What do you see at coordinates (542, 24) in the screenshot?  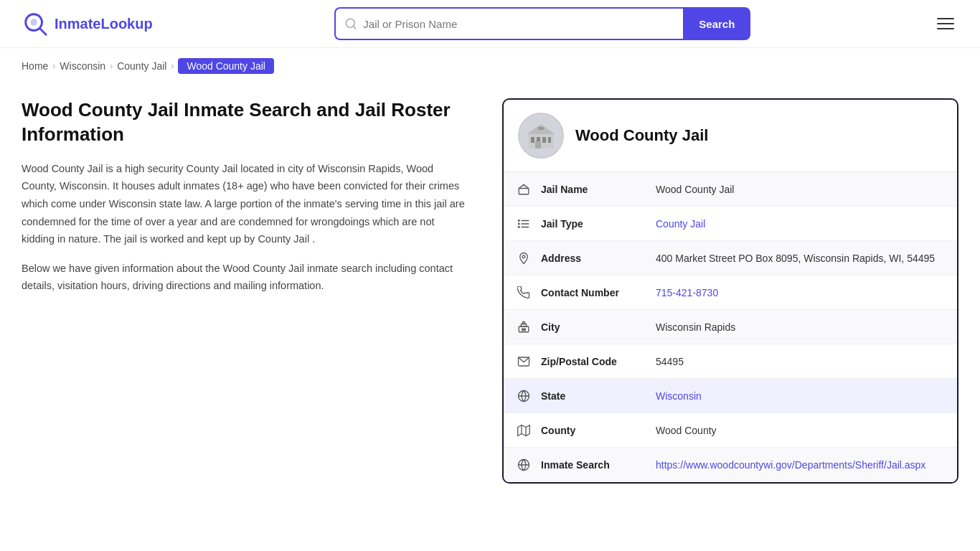 I see `search-bar: Search` at bounding box center [542, 24].